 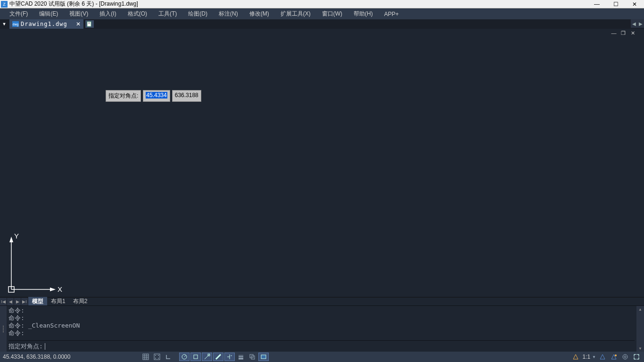 I want to click on mdi-minimize: —, so click(x=614, y=33).